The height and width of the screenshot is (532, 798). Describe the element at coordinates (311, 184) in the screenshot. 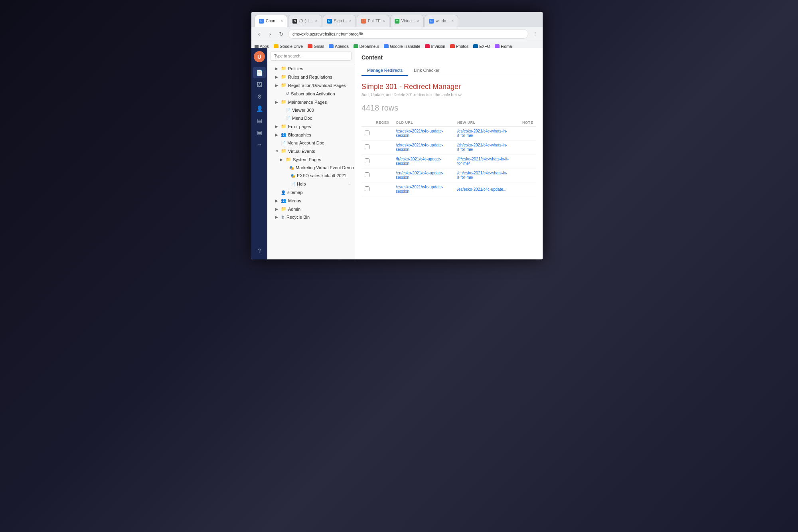

I see `tree-item-help: ▶ 📄 Help ···` at that location.